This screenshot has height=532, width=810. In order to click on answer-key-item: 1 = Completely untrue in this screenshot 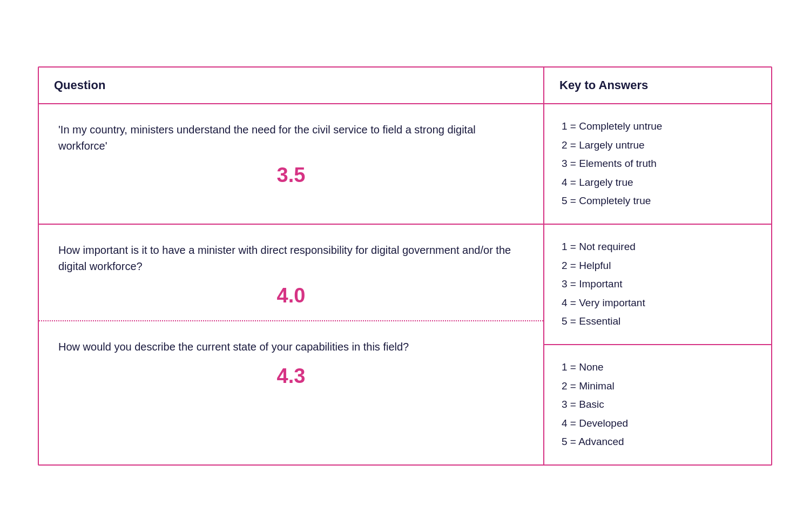, I will do `click(658, 126)`.